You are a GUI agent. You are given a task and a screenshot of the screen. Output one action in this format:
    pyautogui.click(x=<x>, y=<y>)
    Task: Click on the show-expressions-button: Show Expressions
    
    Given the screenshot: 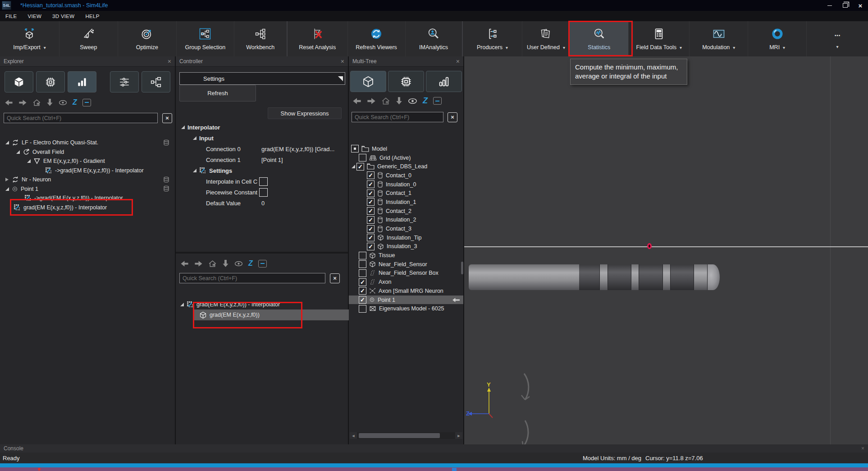 What is the action you would take?
    pyautogui.click(x=305, y=113)
    